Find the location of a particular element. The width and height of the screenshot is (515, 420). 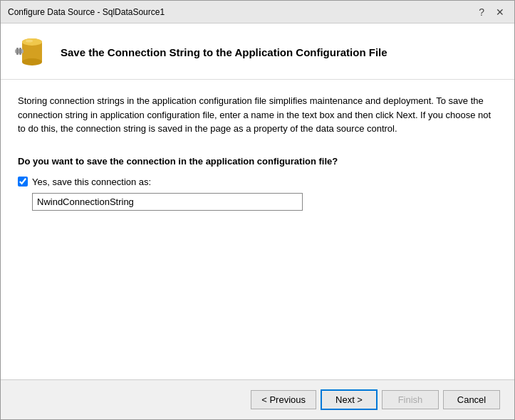

finish-button: Finish is located at coordinates (410, 400).